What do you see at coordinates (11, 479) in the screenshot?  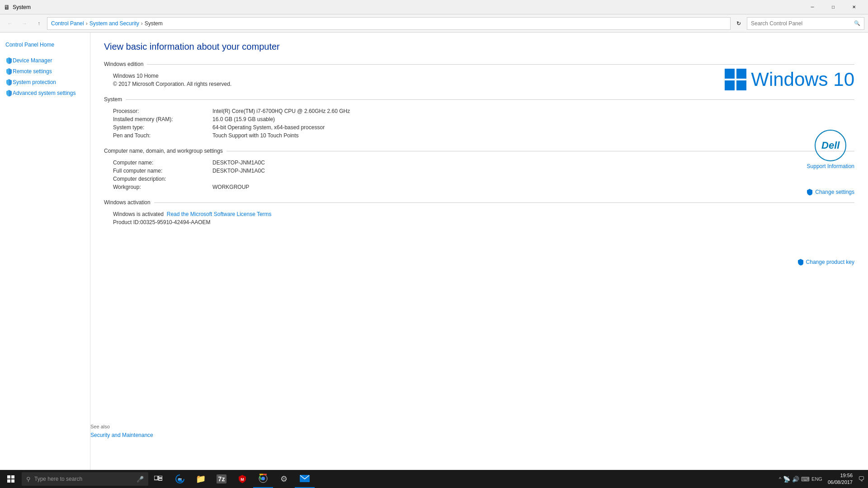 I see `start-button` at bounding box center [11, 479].